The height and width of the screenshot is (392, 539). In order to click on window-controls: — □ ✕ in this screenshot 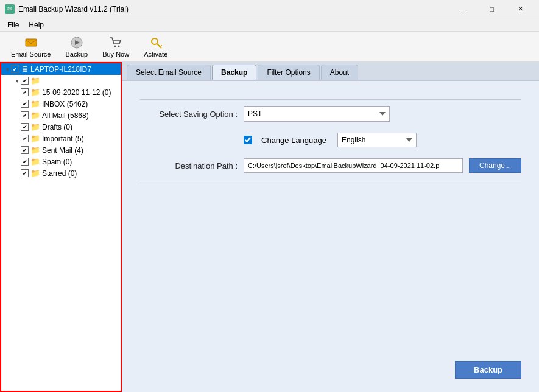, I will do `click(492, 9)`.